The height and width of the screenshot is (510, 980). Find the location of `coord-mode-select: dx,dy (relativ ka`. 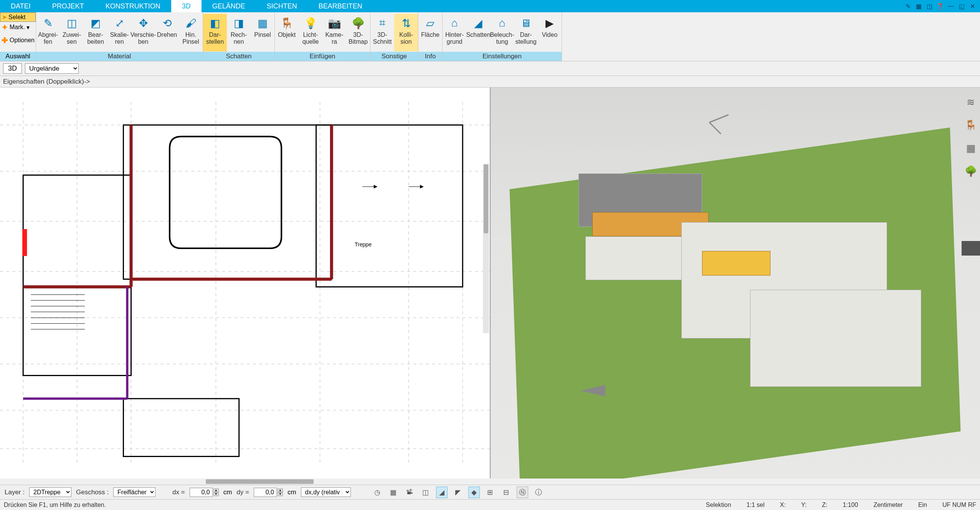

coord-mode-select: dx,dy (relativ ka is located at coordinates (326, 492).